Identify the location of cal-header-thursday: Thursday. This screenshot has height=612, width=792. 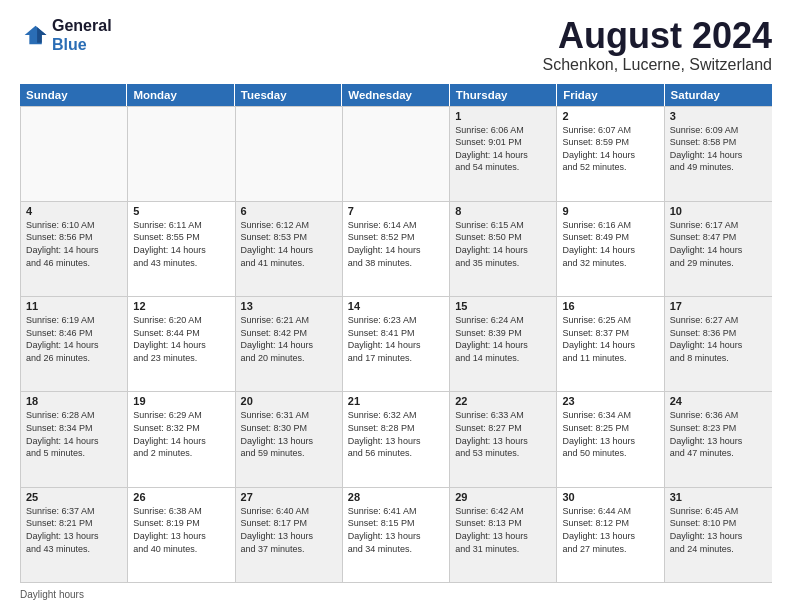
(504, 95).